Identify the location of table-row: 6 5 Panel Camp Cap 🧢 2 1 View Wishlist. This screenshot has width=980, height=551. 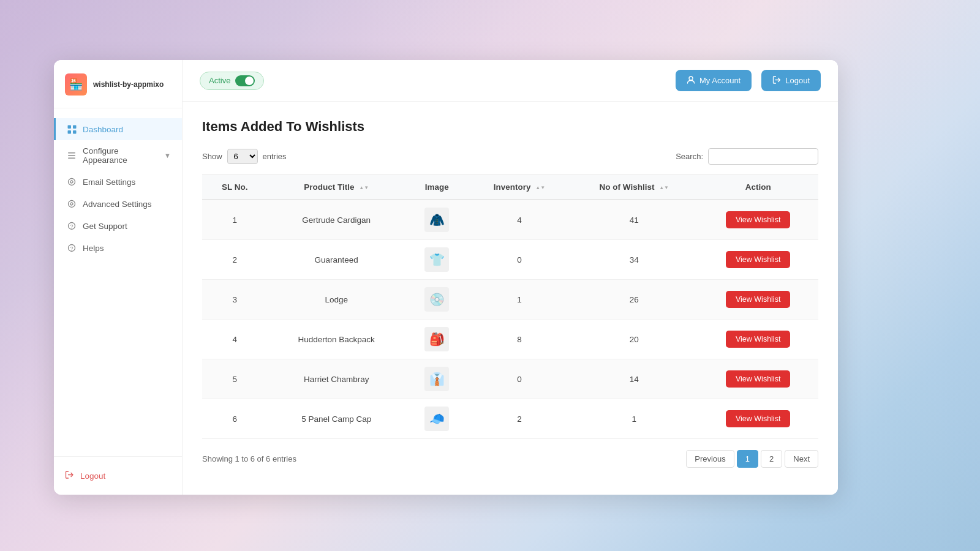
(510, 419).